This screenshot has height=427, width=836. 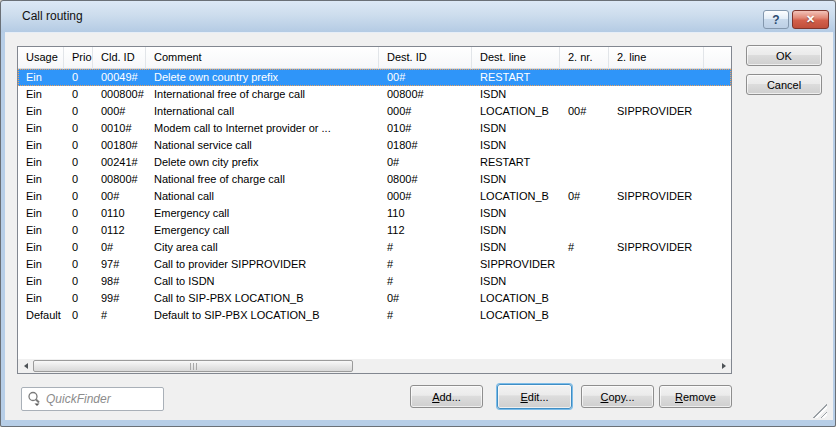 I want to click on table-cell: 0010#, so click(x=120, y=128).